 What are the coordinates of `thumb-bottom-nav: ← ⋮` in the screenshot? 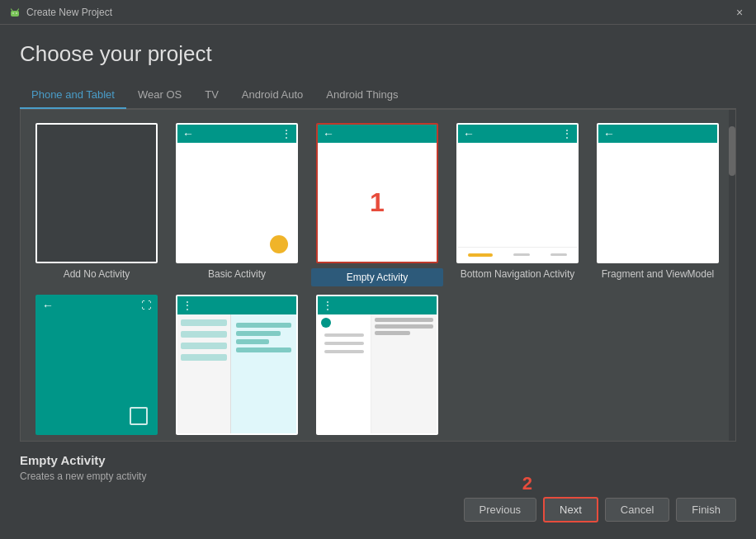 It's located at (517, 193).